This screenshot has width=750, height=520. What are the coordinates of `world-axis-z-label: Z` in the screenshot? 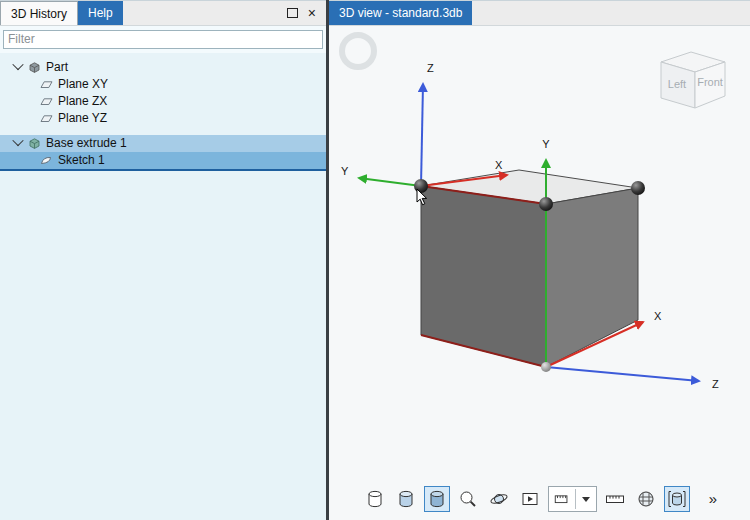 It's located at (716, 384).